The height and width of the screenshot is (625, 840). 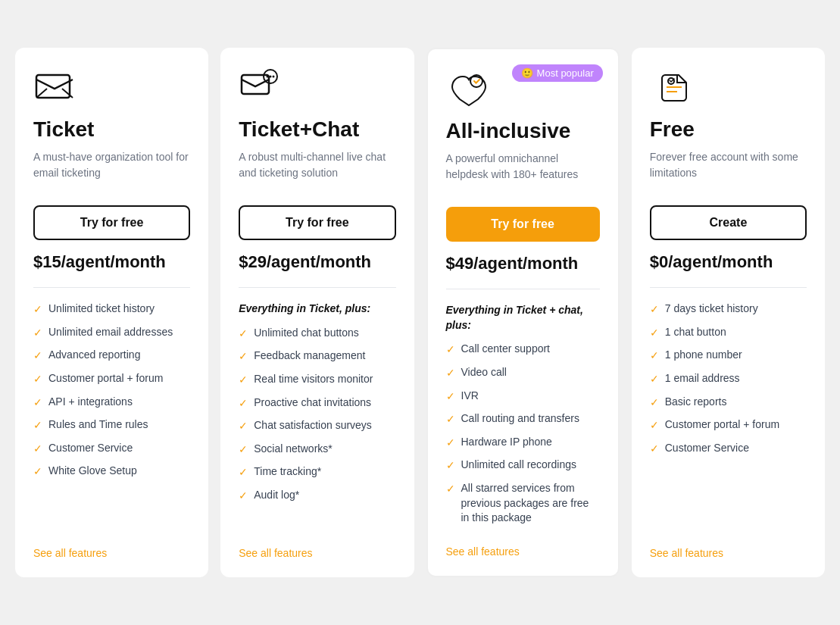 I want to click on features-title: Everything in Ticket, plus:, so click(x=317, y=309).